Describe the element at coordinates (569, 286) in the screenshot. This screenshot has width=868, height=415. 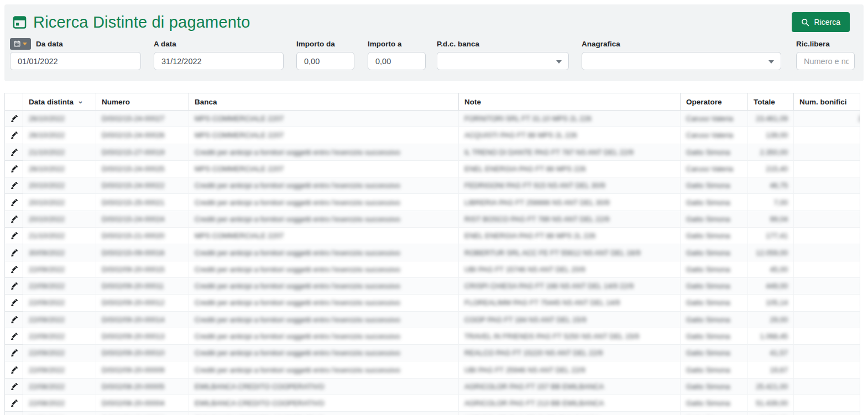
I see `cell-note: CRISPI CHIESA PAG FT 166 NS ANT DEL 14/9…` at that location.